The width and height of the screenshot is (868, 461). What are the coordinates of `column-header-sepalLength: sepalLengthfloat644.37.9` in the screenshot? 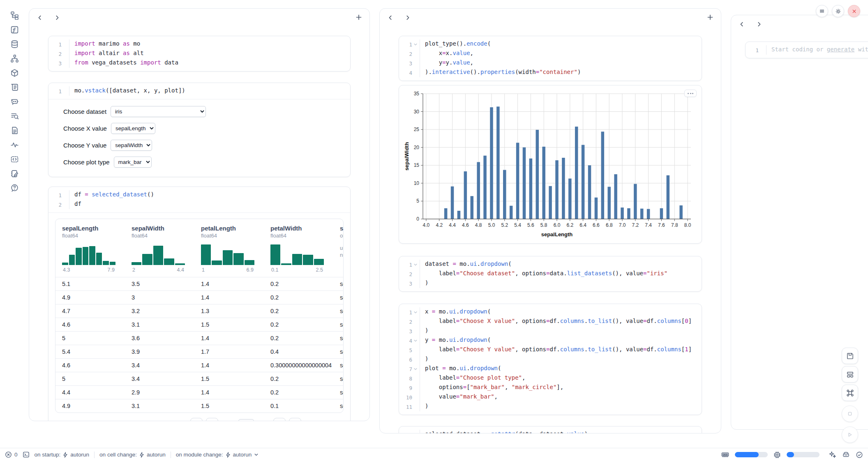 It's located at (90, 251).